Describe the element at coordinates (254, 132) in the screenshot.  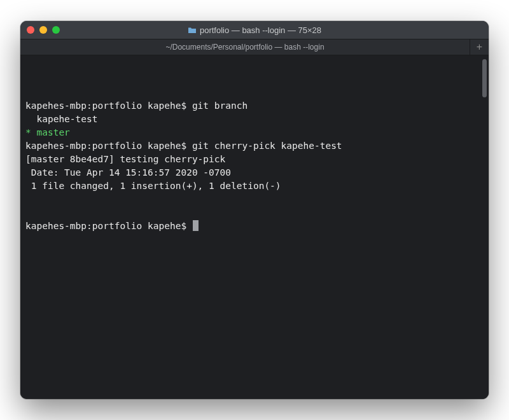
I see `terminal-line: * master` at that location.